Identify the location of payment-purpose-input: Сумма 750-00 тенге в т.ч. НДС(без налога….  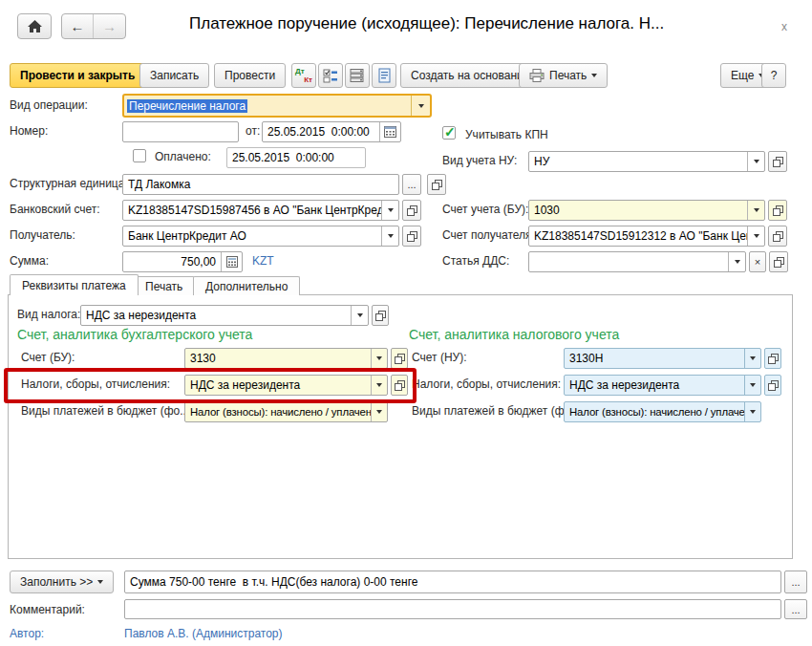
(453, 582).